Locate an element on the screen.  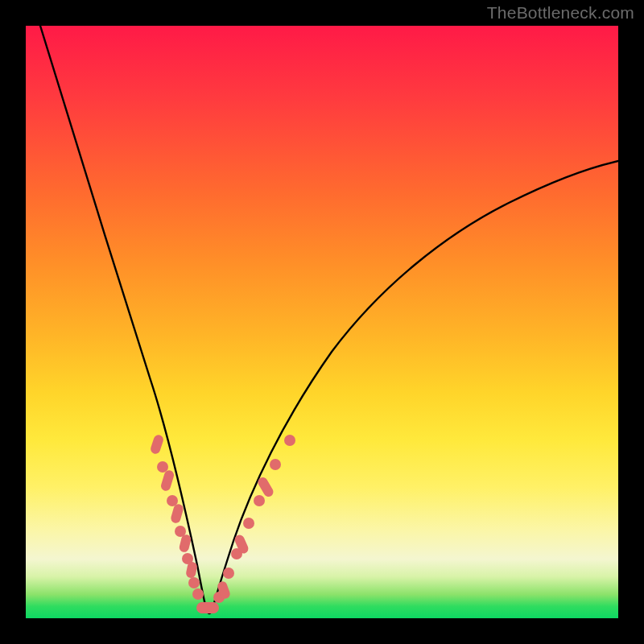
trough-markers is located at coordinates (208, 608).